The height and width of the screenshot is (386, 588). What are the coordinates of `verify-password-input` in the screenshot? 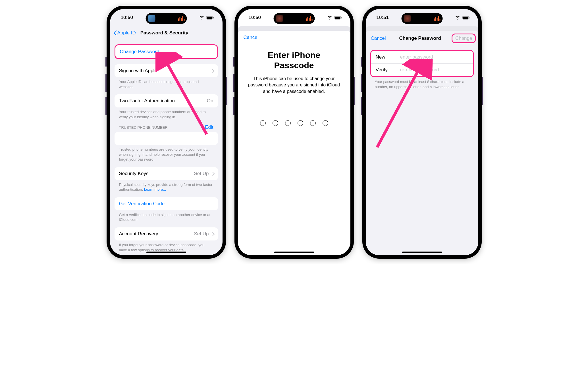 It's located at (434, 70).